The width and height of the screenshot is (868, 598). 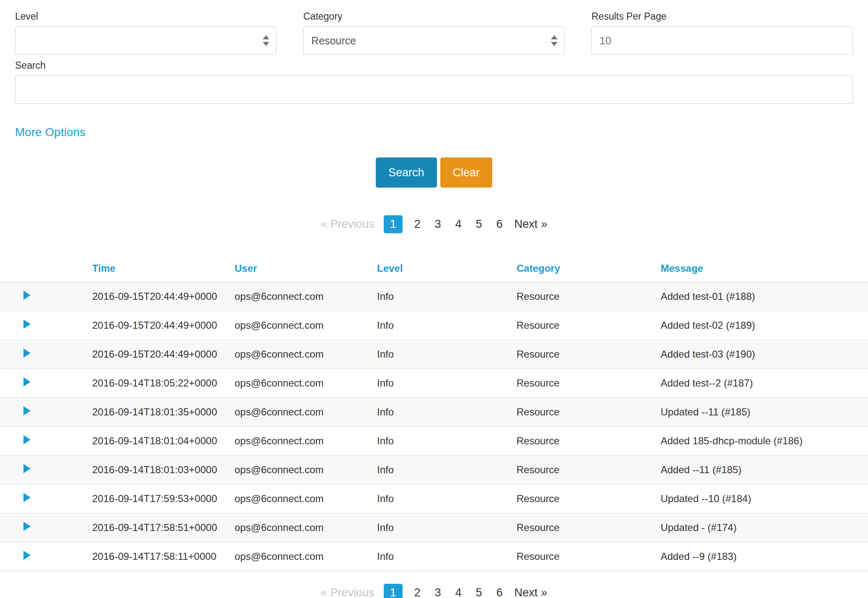 I want to click on results-per-page-label: Results Per Page, so click(x=722, y=17).